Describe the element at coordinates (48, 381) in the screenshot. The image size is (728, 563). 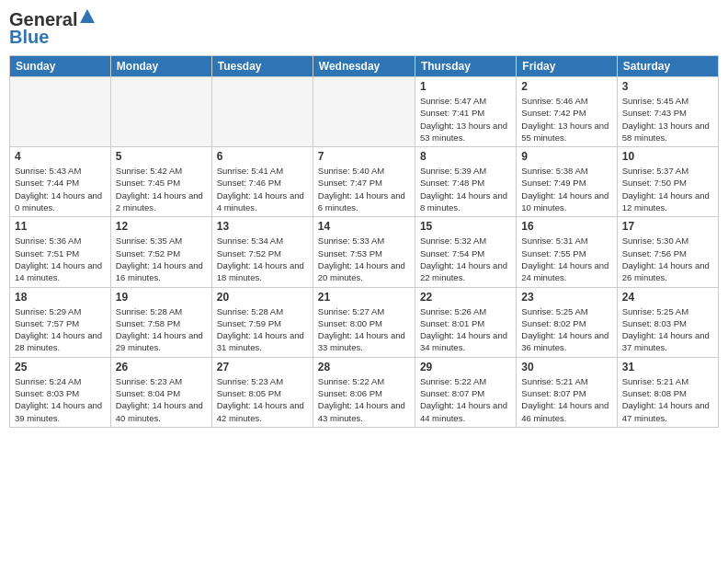
I see `sunrise-label: Sunrise: 5:24 AM` at that location.